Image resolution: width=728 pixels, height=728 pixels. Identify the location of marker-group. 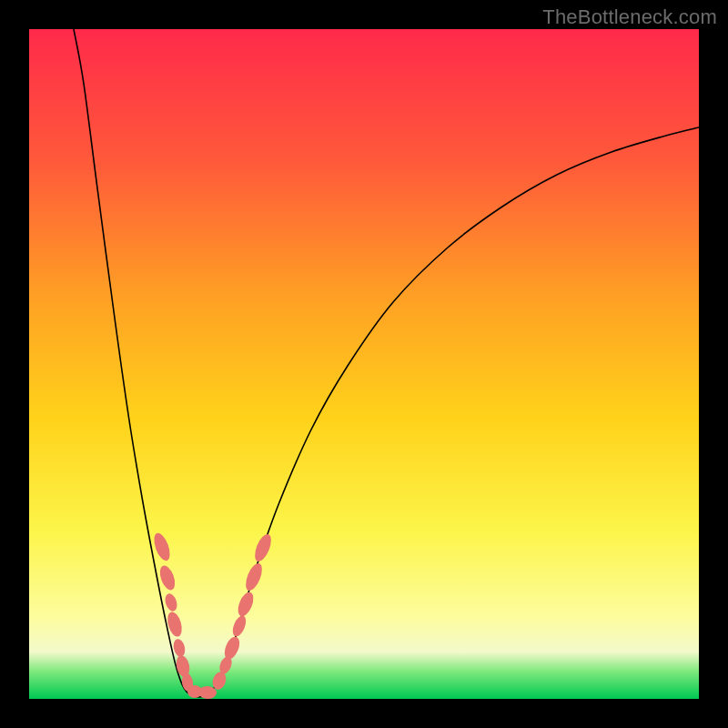
(213, 615).